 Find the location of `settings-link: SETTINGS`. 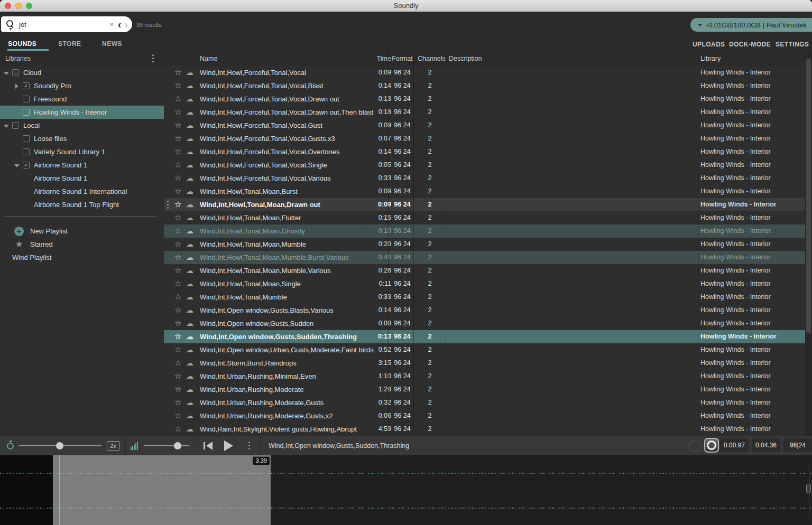

settings-link: SETTINGS is located at coordinates (792, 44).